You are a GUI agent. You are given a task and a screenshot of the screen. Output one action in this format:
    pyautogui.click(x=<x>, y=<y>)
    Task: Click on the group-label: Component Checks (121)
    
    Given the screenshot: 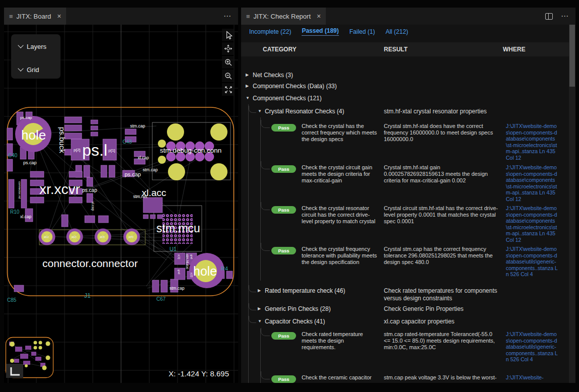 What is the action you would take?
    pyautogui.click(x=287, y=98)
    